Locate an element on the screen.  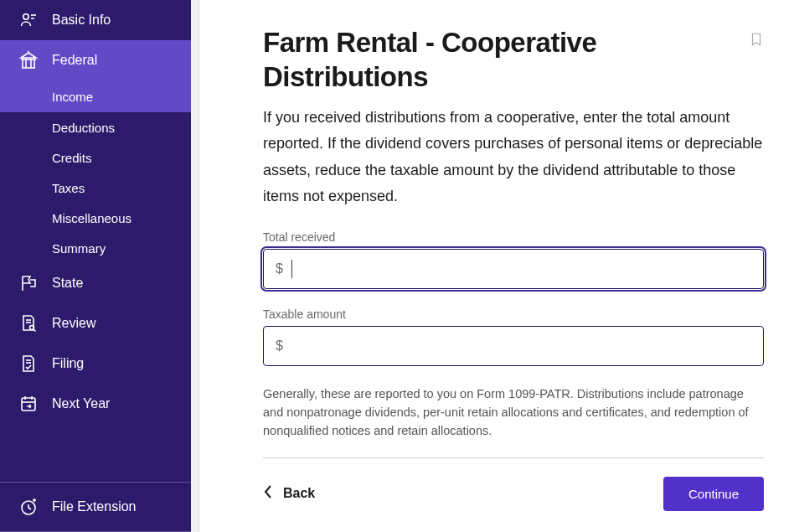
sidebar-item-review: Review is located at coordinates (95, 323).